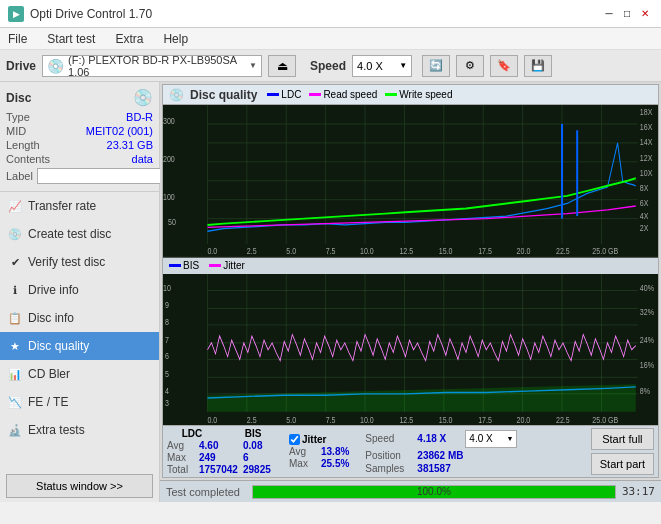 The width and height of the screenshot is (661, 524). Describe the element at coordinates (18, 117) in the screenshot. I see `disc-type-label: Type` at that location.